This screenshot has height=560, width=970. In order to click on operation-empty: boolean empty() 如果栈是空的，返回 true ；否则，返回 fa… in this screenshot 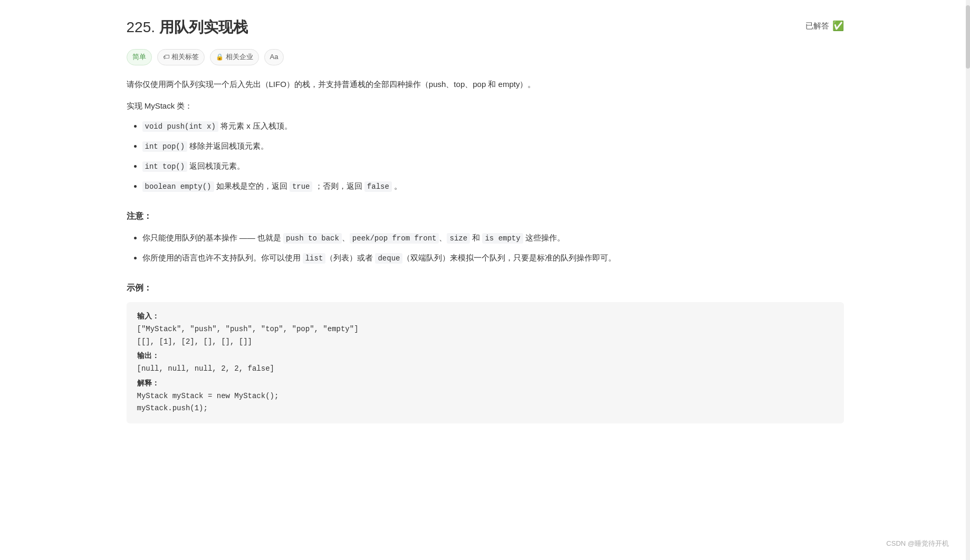, I will do `click(493, 186)`.